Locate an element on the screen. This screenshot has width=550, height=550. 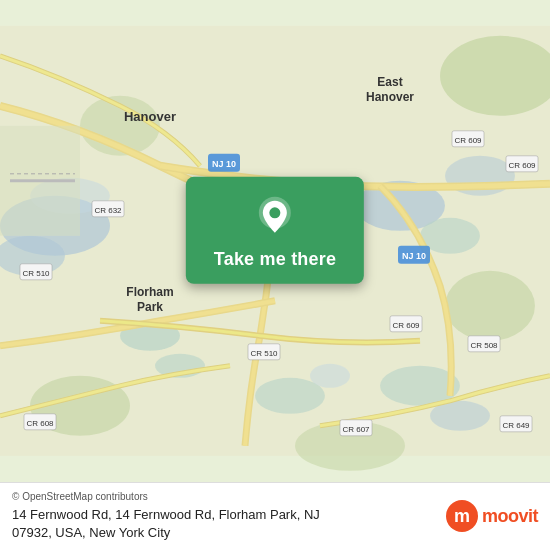
take-me-there-button: Take me there is located at coordinates (275, 260).